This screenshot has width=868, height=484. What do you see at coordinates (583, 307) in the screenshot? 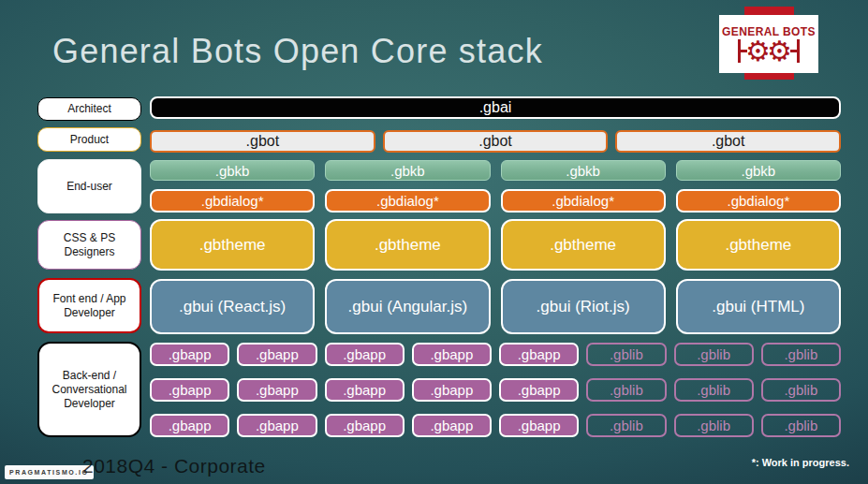
I see `stack-box-gbui-riot: .gbui (Riot.js)` at bounding box center [583, 307].